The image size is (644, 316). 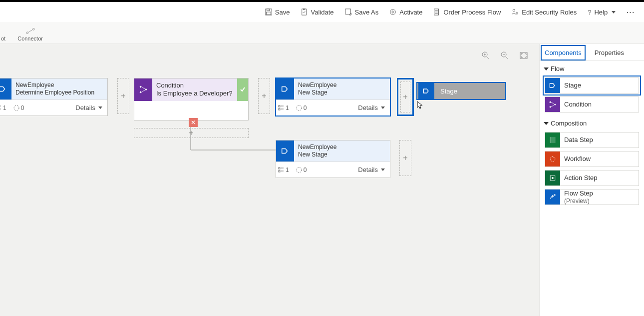 I want to click on more-commands-button: ···, so click(x=631, y=12).